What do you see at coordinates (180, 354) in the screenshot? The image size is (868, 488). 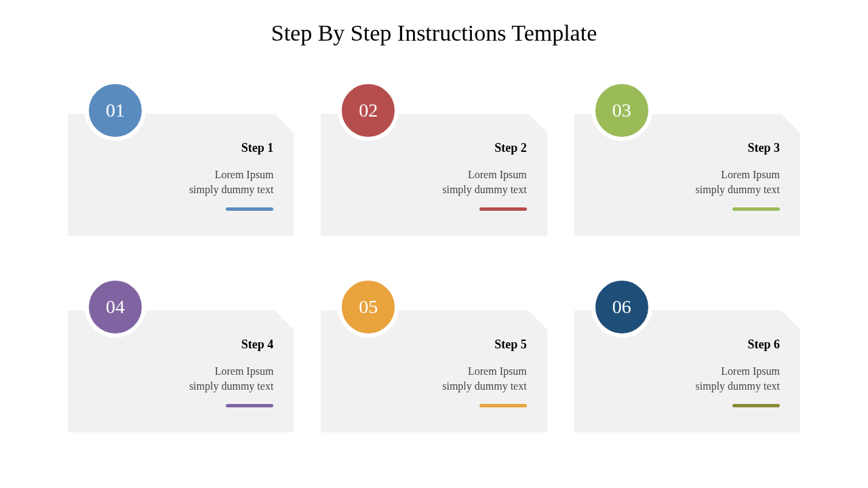 I see `step-4: Step 4 Lorem Ipsum simply dummy text 04` at bounding box center [180, 354].